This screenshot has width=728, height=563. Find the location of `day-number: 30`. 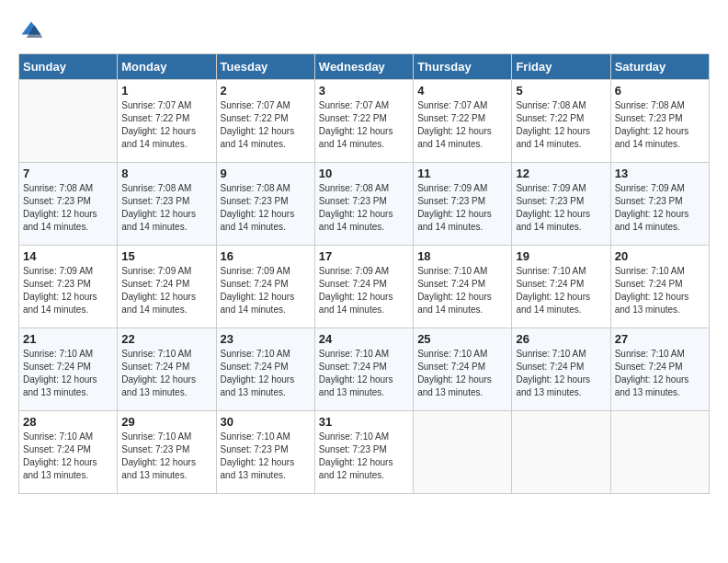

day-number: 30 is located at coordinates (266, 421).